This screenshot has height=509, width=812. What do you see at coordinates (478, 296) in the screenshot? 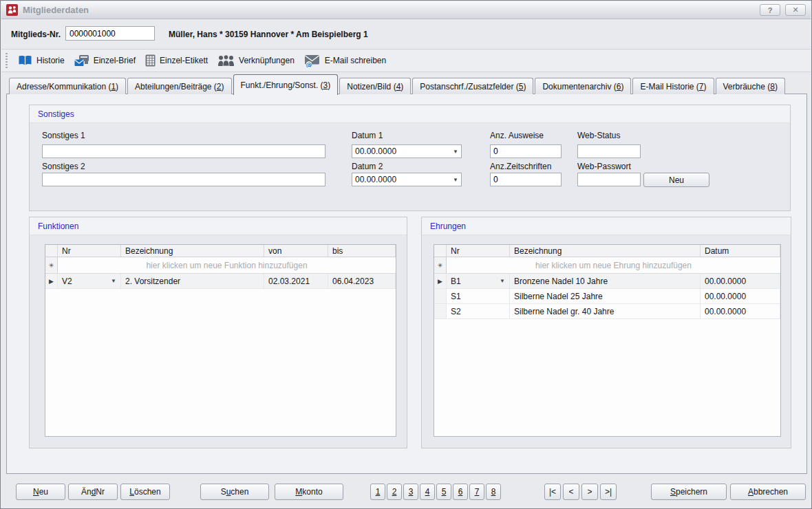
I see `ehrung-nr-cell: S1` at bounding box center [478, 296].